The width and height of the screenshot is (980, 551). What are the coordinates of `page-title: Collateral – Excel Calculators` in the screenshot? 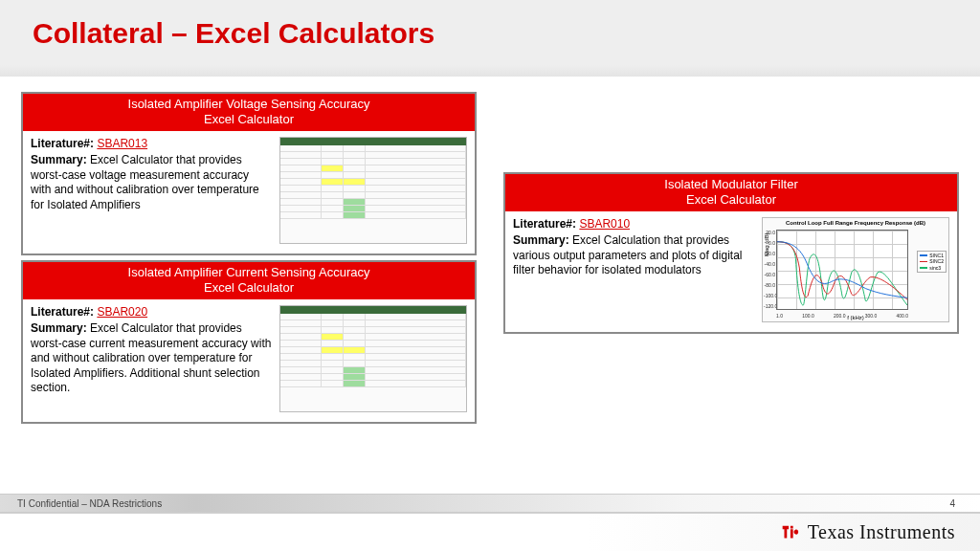 It's located at (490, 33).